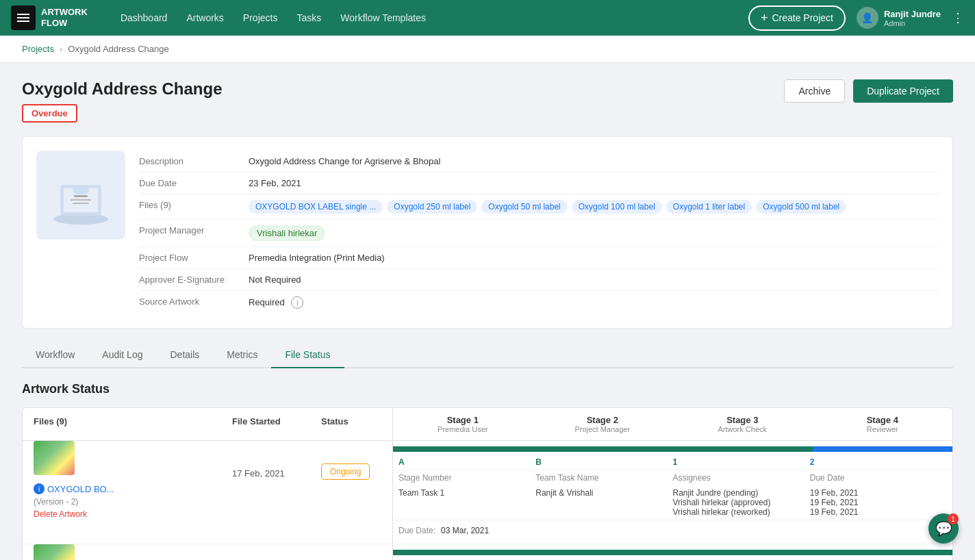  I want to click on create-project-button: + Create Project, so click(797, 18).